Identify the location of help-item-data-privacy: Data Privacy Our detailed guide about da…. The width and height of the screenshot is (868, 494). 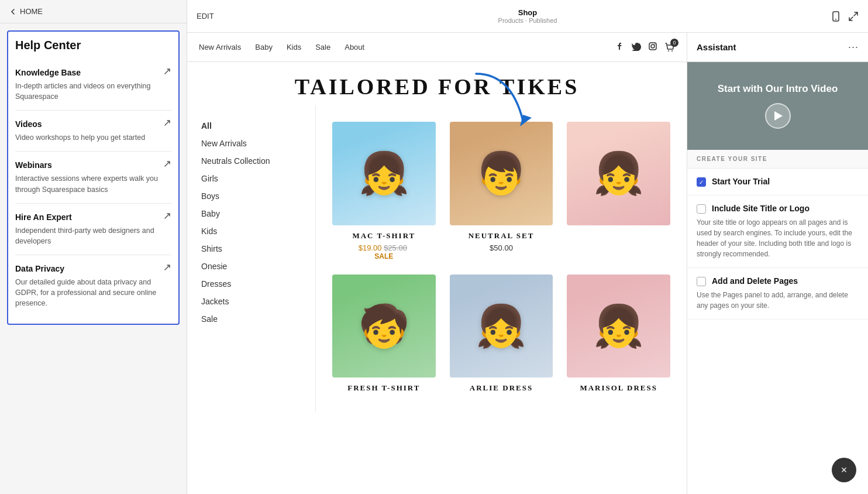
(94, 286).